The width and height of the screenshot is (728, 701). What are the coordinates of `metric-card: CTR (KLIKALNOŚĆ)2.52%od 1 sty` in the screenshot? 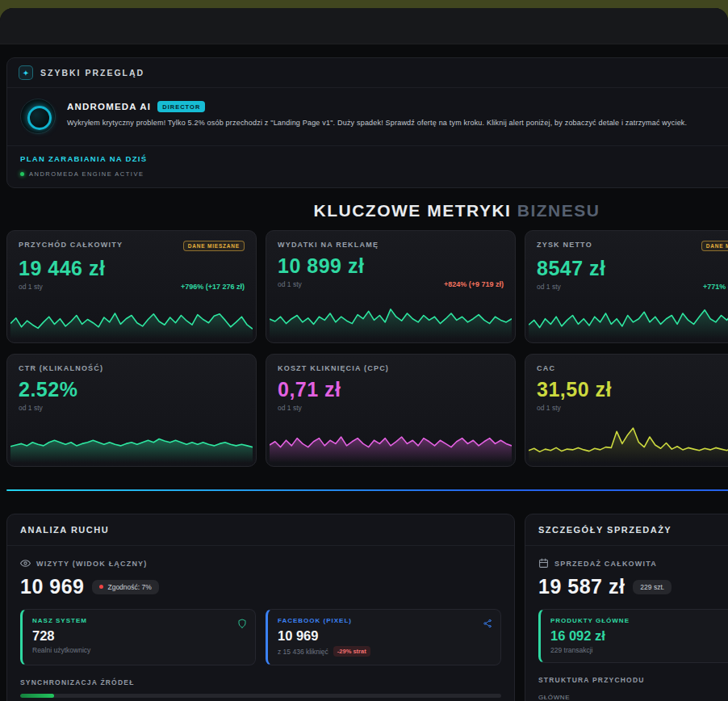 It's located at (132, 410).